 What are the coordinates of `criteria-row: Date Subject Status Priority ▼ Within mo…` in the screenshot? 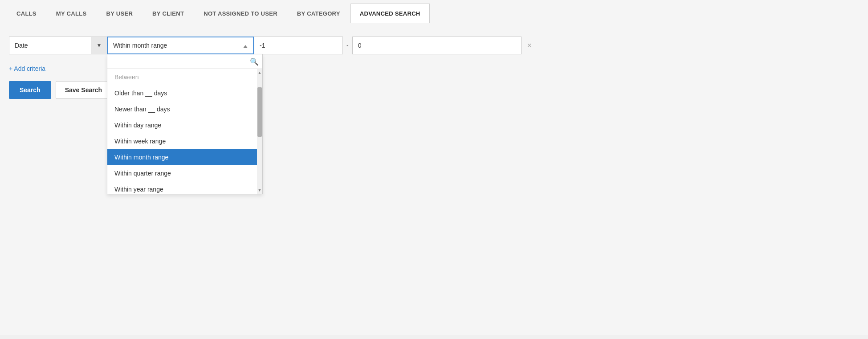 It's located at (434, 45).